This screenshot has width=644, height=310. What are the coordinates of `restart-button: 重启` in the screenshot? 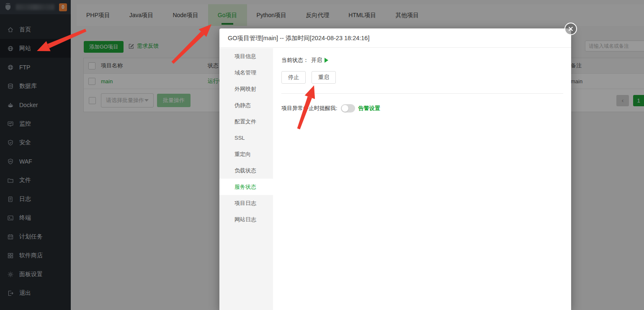 It's located at (324, 77).